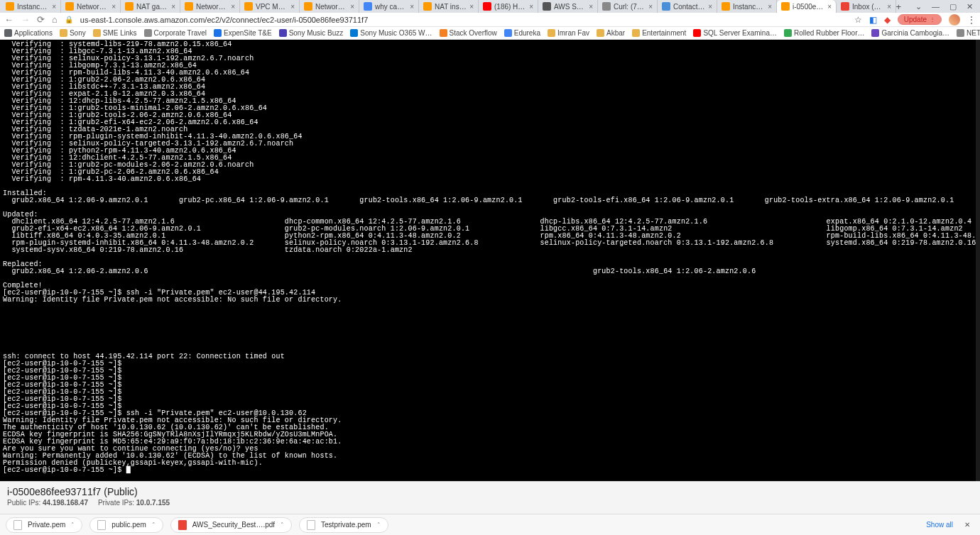 The height and width of the screenshot is (535, 980). What do you see at coordinates (910, 33) in the screenshot?
I see `bookmark-14: Garcinia Cambogia…` at bounding box center [910, 33].